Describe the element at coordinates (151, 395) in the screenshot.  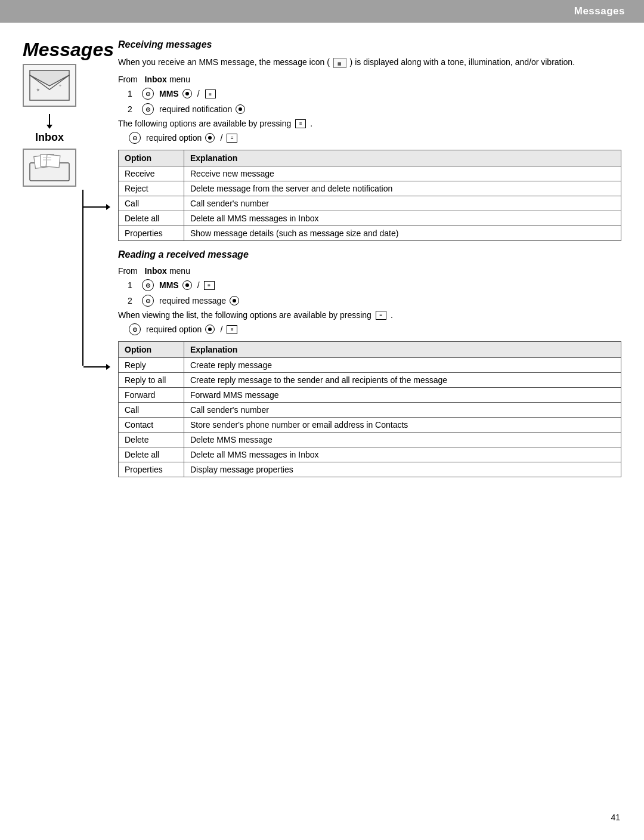
I see `table-cell-option: Forward` at that location.